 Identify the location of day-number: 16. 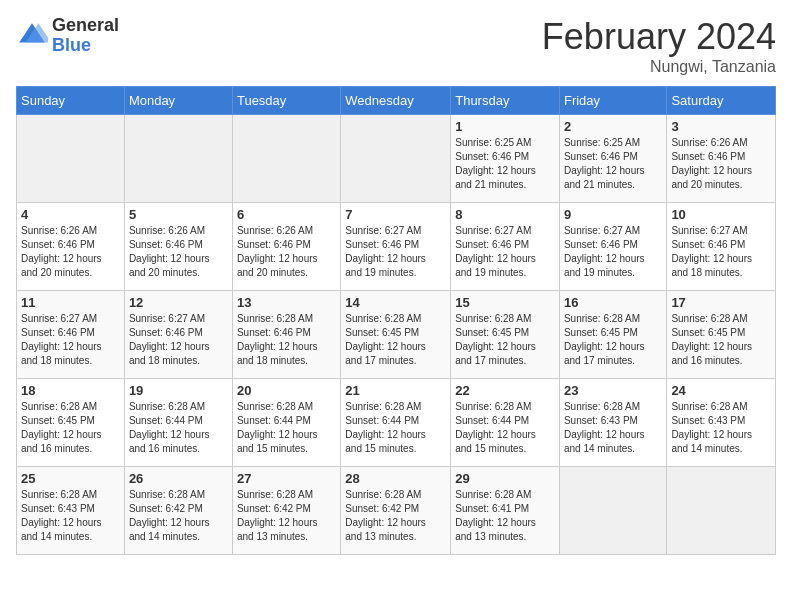
(613, 302).